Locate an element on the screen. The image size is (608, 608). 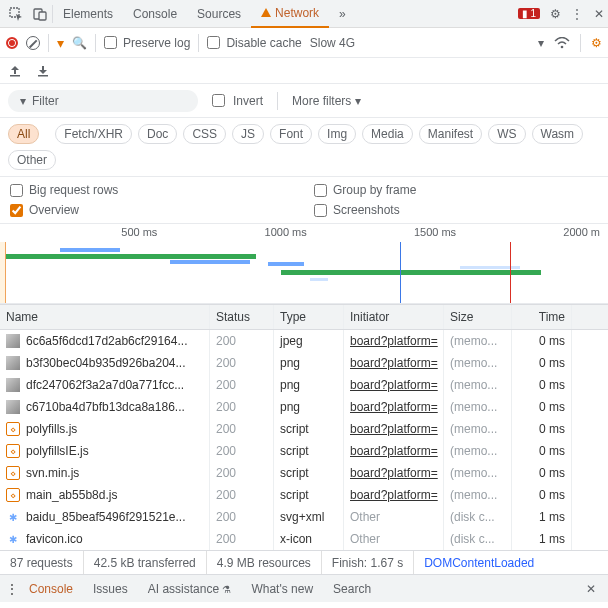
table-row: ⋄polyfillsIE.js200scriptboard?platform=(… is located at coordinates (304, 451).